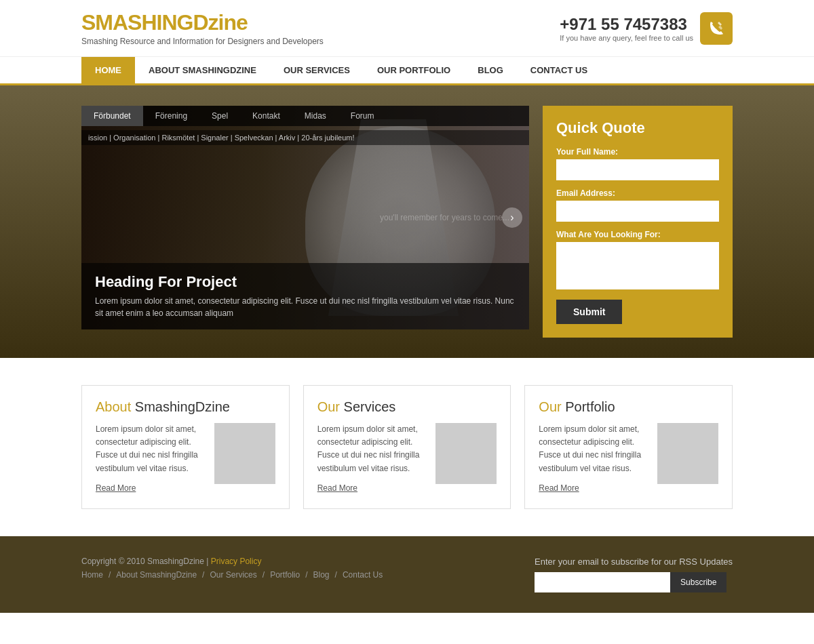  What do you see at coordinates (559, 488) in the screenshot?
I see `feature-portfolio-readmore: Read More` at bounding box center [559, 488].